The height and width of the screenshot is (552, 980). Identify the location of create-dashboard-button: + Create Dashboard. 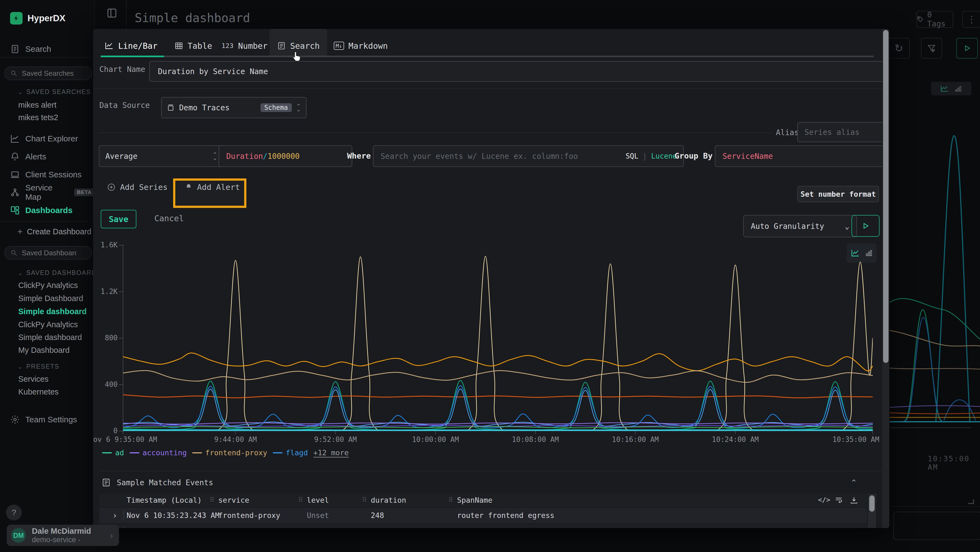
(54, 231).